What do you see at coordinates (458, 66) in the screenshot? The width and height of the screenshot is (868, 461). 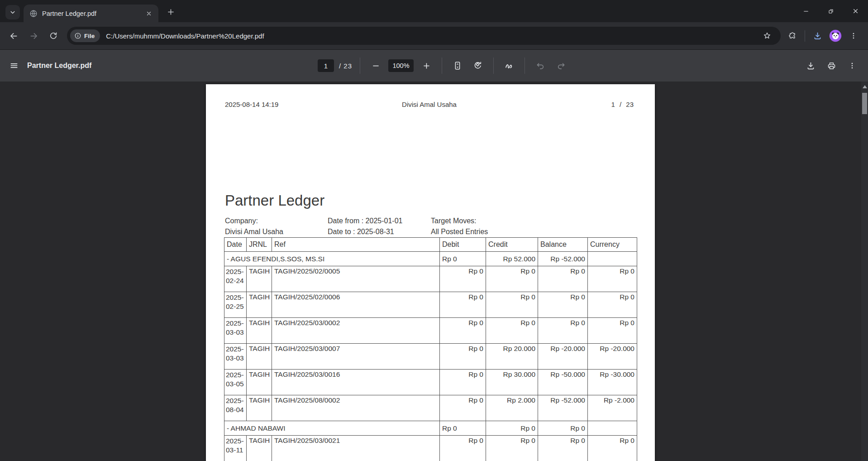 I see `fit-to-page-button` at bounding box center [458, 66].